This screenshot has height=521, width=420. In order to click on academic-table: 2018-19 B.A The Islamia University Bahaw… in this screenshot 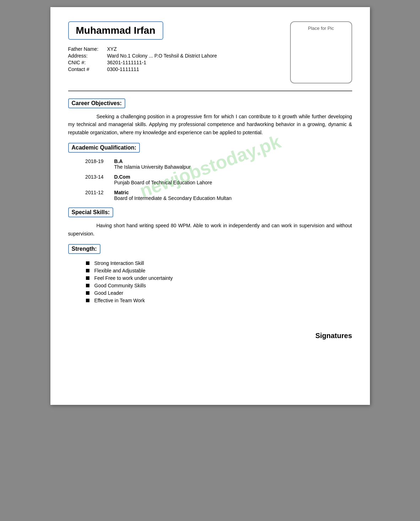, I will do `click(210, 180)`.